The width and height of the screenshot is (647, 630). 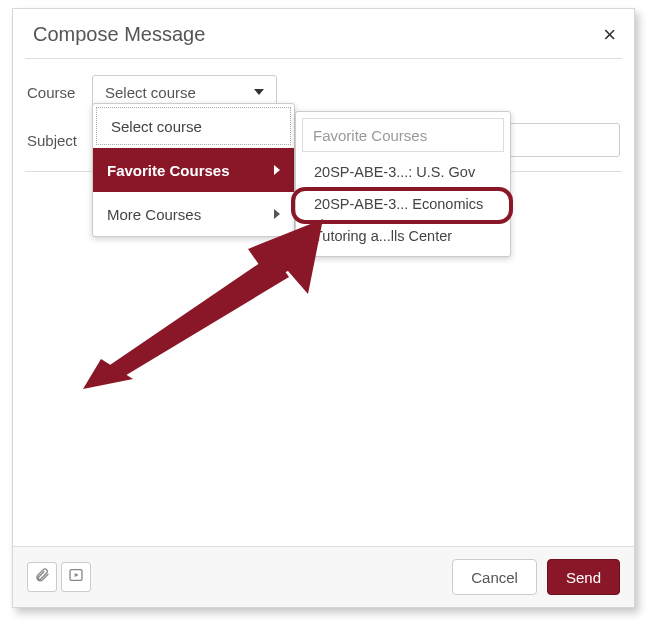 What do you see at coordinates (168, 170) in the screenshot?
I see `dropdown-item-label: Favorite Courses` at bounding box center [168, 170].